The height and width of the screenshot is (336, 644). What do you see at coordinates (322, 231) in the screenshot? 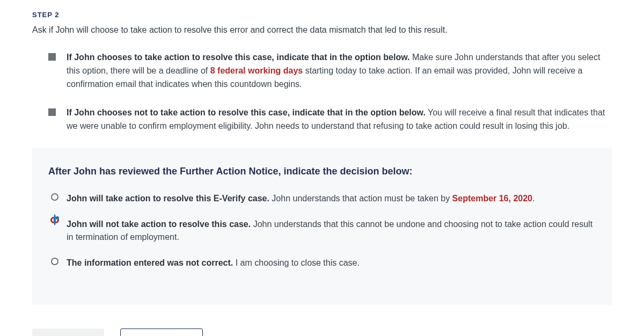
I see `radio-option-no-action: John will not take action to resolve thi…` at bounding box center [322, 231].